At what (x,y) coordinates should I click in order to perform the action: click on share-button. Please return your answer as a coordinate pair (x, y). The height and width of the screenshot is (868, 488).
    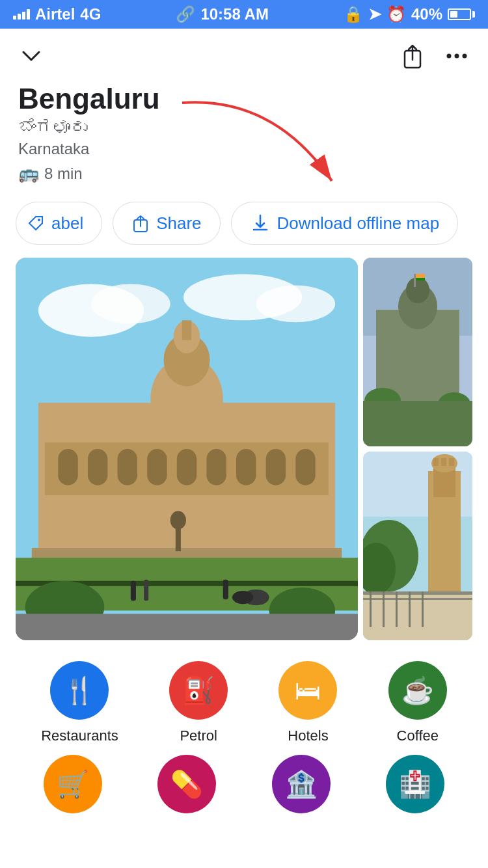
    Looking at the image, I should click on (413, 56).